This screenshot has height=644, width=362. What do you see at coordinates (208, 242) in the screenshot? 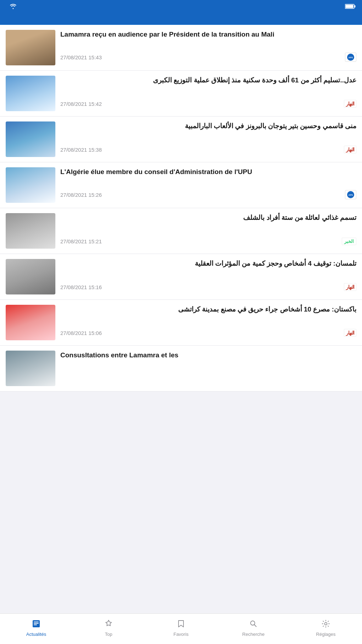
I see `news-meta: 27/08/2021 15:21 الخبر` at bounding box center [208, 242].